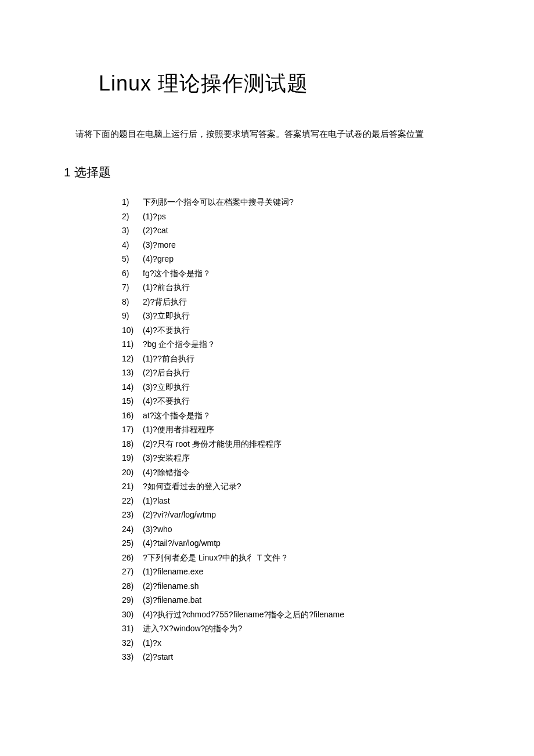 This screenshot has width=534, height=756. What do you see at coordinates (290, 629) in the screenshot?
I see `list-item: 31进入?X?window?的指令为?` at bounding box center [290, 629].